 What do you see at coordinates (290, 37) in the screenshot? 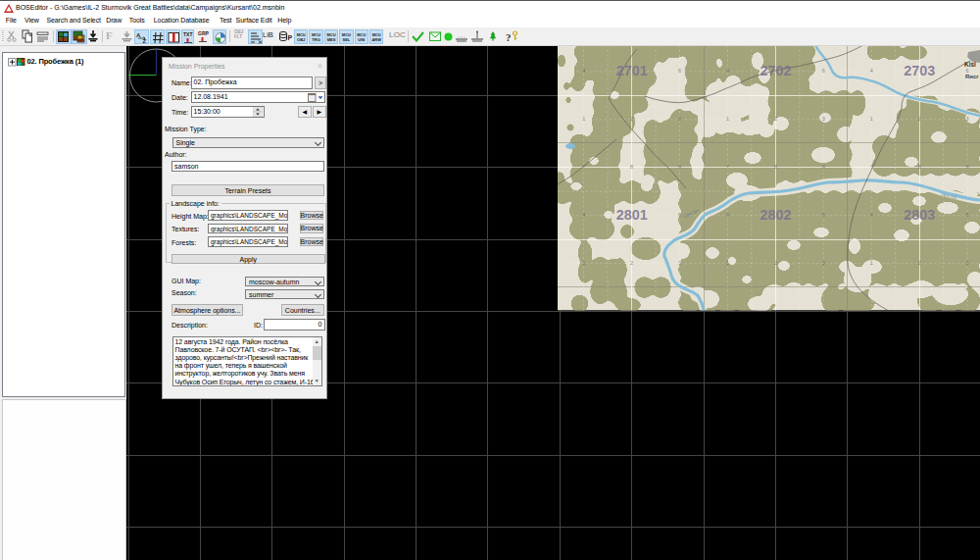
I see `svg-text: P` at bounding box center [290, 37].